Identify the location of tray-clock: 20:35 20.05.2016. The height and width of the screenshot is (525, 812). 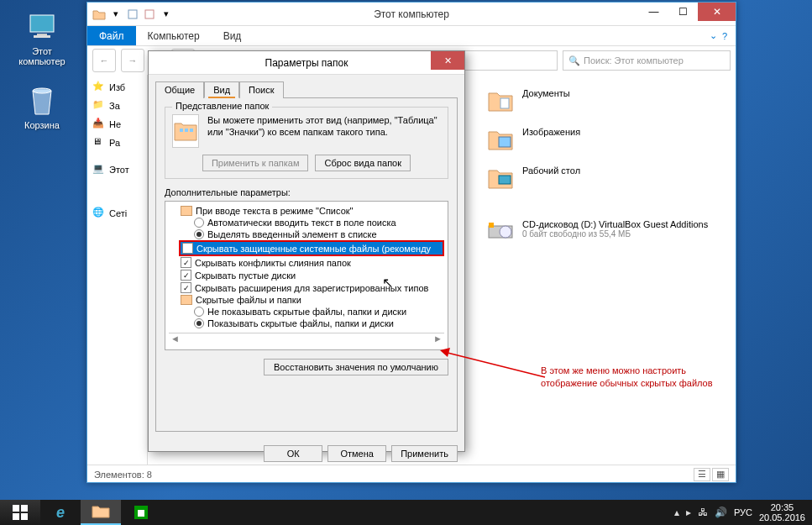
(783, 512).